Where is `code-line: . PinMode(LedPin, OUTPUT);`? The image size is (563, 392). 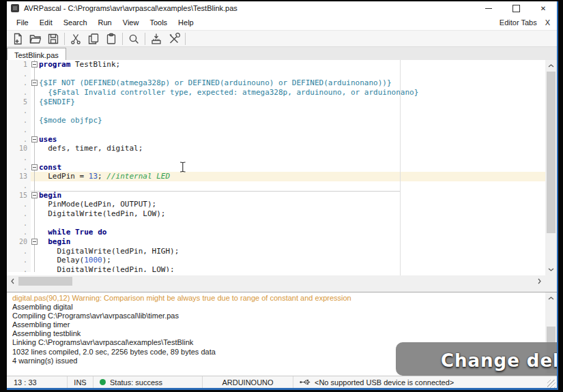 code-line: . PinMode(LedPin, OUTPUT); is located at coordinates (276, 205).